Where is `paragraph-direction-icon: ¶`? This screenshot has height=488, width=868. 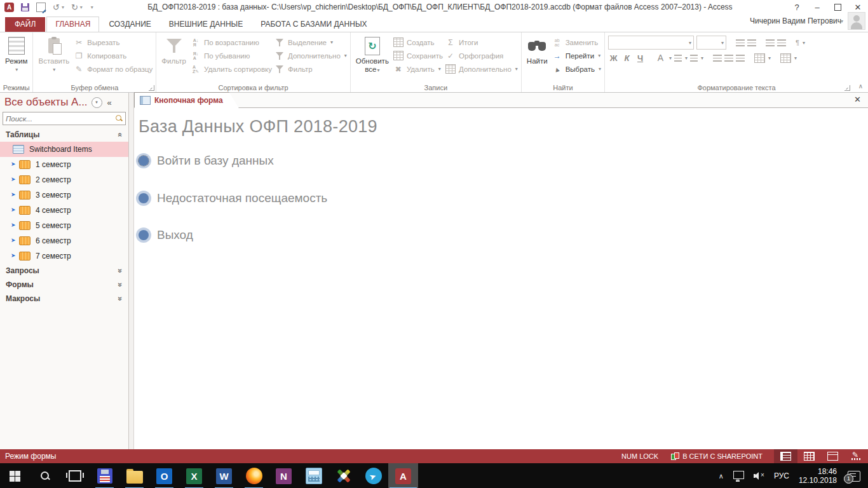 paragraph-direction-icon: ¶ is located at coordinates (797, 43).